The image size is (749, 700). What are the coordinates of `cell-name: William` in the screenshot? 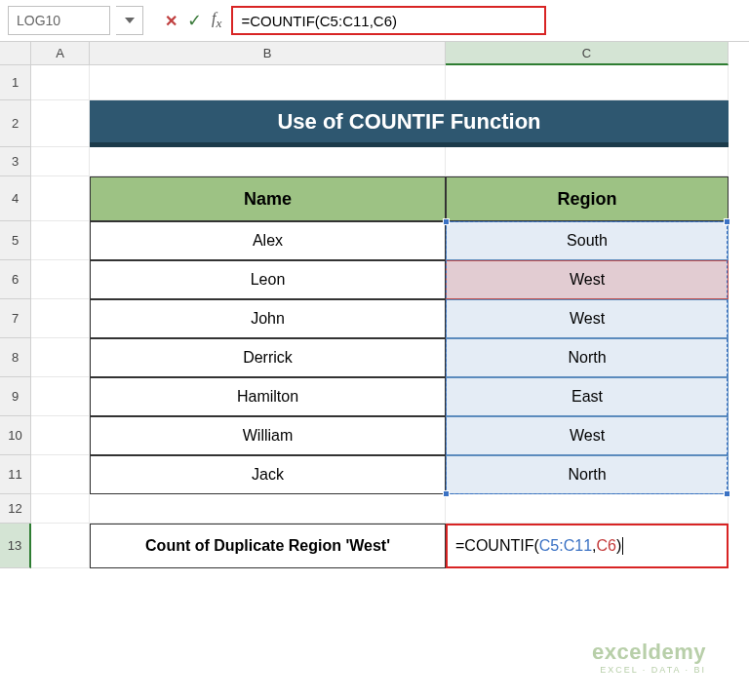 It's located at (267, 436).